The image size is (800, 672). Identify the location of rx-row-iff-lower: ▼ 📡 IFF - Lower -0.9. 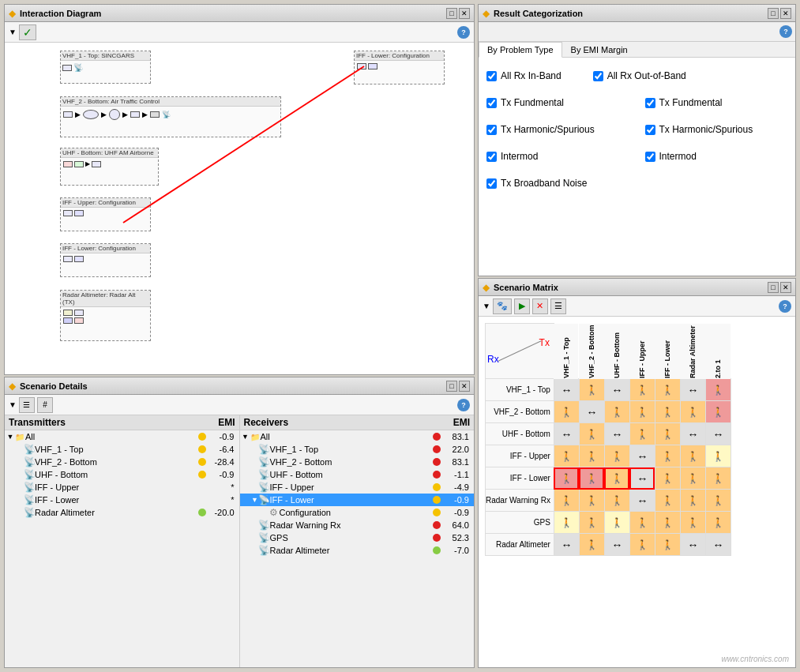
(357, 500).